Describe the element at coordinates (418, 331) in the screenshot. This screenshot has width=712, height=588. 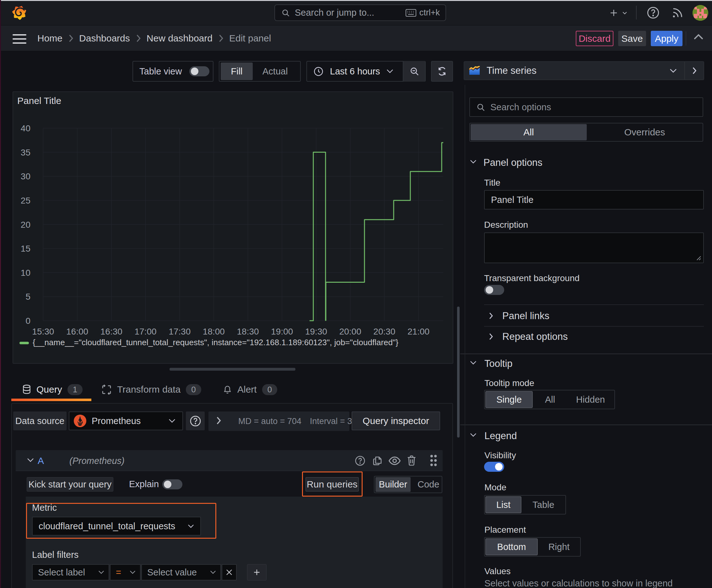
I see `svg-text: 21:00` at that location.